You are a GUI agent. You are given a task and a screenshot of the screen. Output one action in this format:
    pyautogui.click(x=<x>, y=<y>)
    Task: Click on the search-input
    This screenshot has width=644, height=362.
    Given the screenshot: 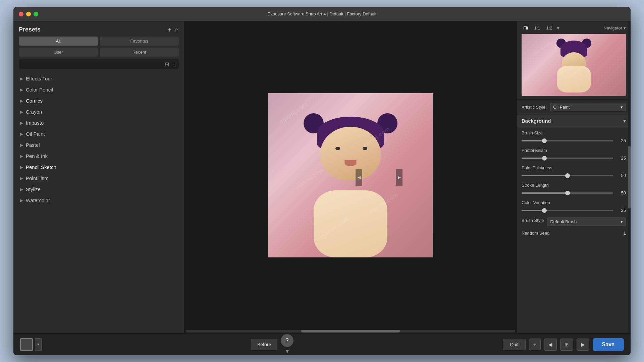 What is the action you would take?
    pyautogui.click(x=93, y=64)
    